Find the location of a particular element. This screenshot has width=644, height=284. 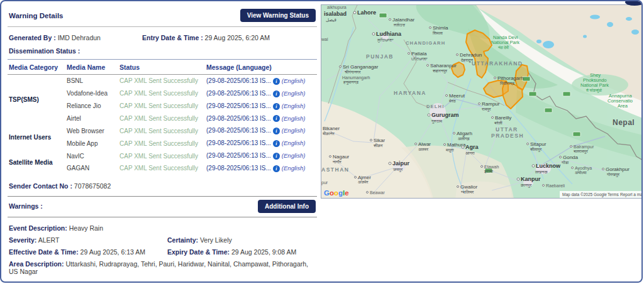

map-label: Saharanpur is located at coordinates (443, 65).